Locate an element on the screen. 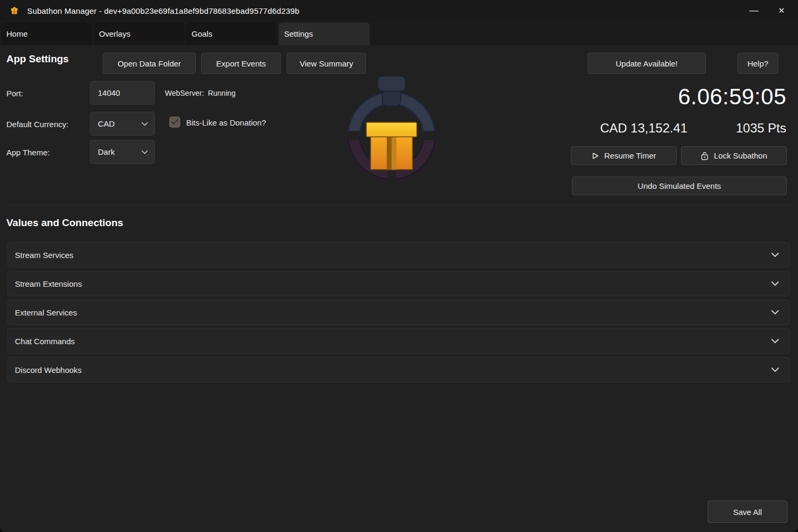 The width and height of the screenshot is (798, 532). app-settings-heading: App Settings is located at coordinates (37, 59).